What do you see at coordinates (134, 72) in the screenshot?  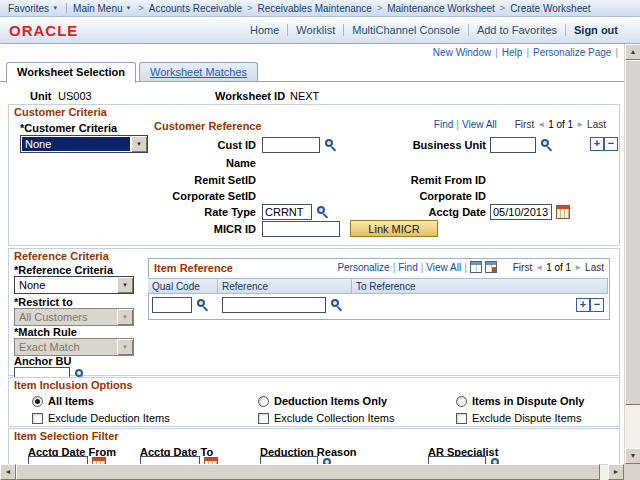 I see `page-tabs: Worksheet Selection Worksheet Matches` at bounding box center [134, 72].